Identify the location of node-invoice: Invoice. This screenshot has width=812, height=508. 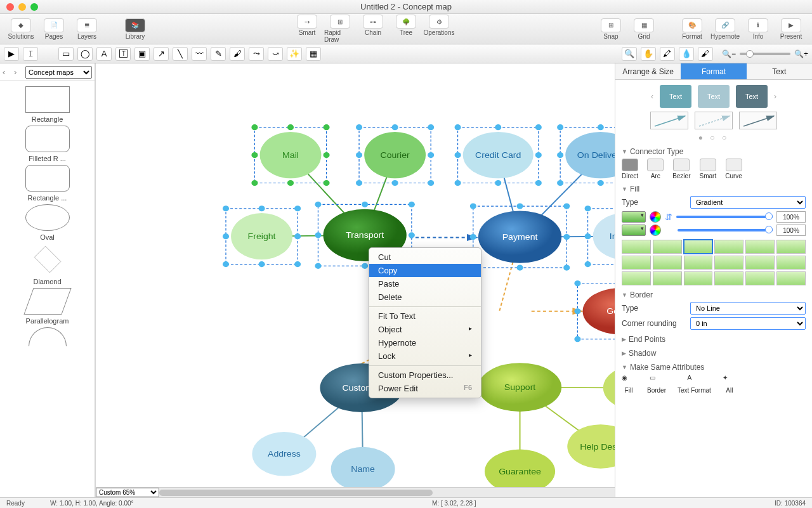
(604, 236).